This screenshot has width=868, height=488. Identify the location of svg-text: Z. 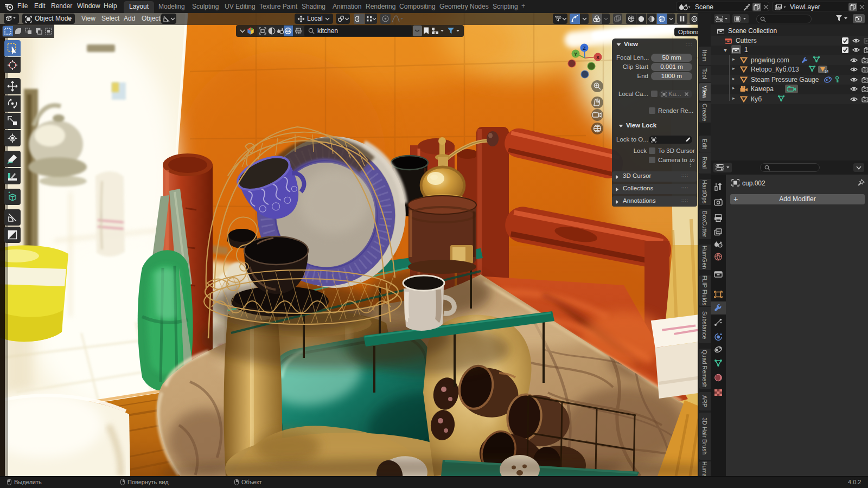
(584, 48).